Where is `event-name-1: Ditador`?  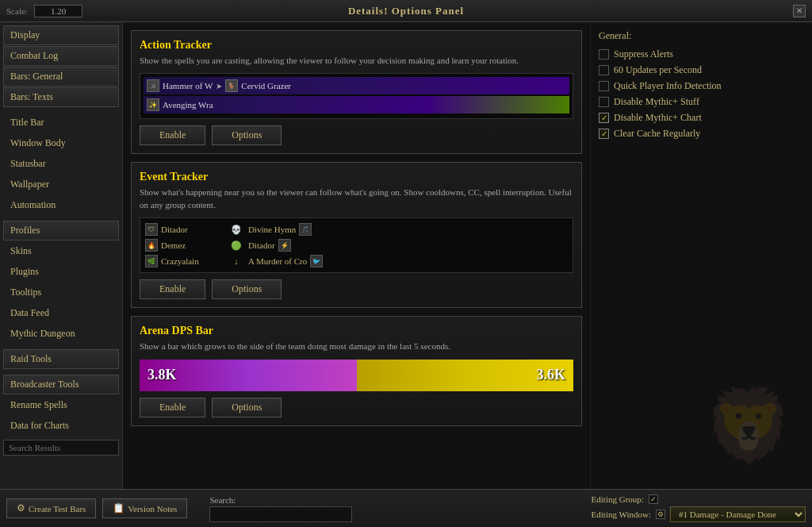 event-name-1: Ditador is located at coordinates (193, 229).